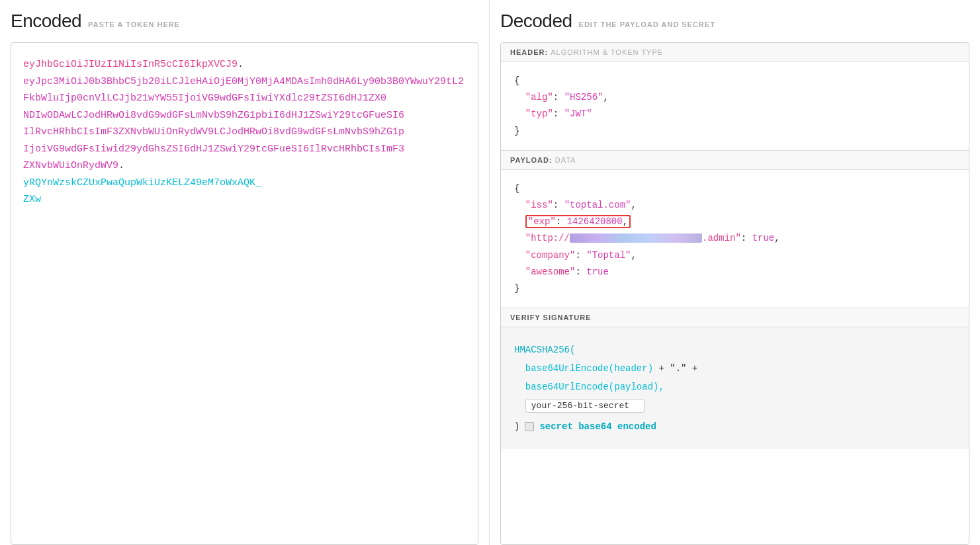 This screenshot has height=545, width=980. What do you see at coordinates (558, 114) in the screenshot?
I see `header-colon2: :` at bounding box center [558, 114].